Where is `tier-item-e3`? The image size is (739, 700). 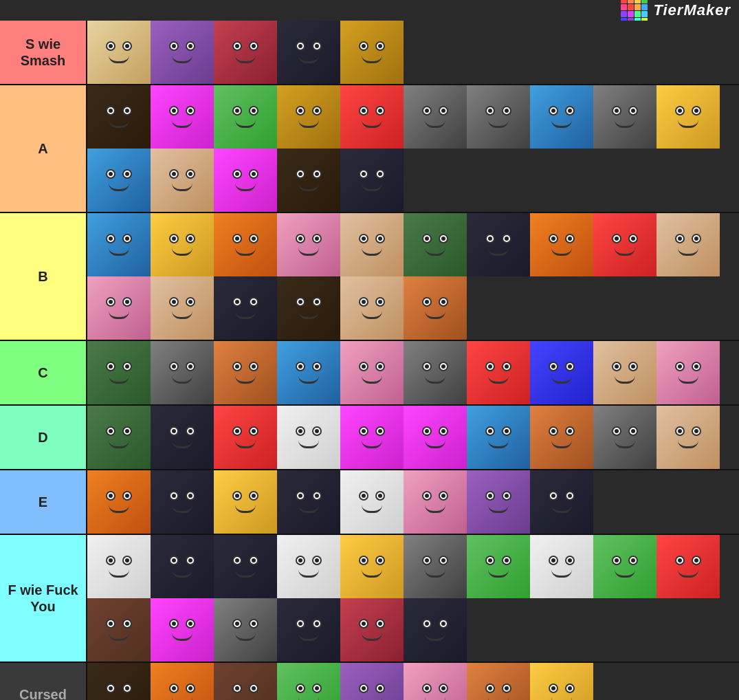 tier-item-e3 is located at coordinates (245, 502).